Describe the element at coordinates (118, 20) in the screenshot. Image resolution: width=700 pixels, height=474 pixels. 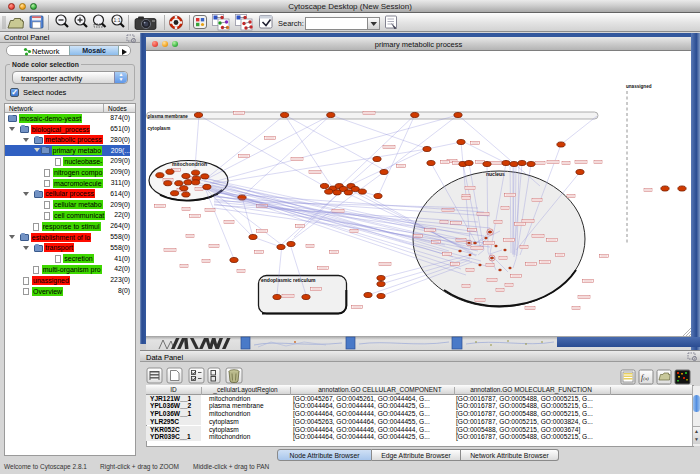
I see `svg-text: 1:1` at that location.